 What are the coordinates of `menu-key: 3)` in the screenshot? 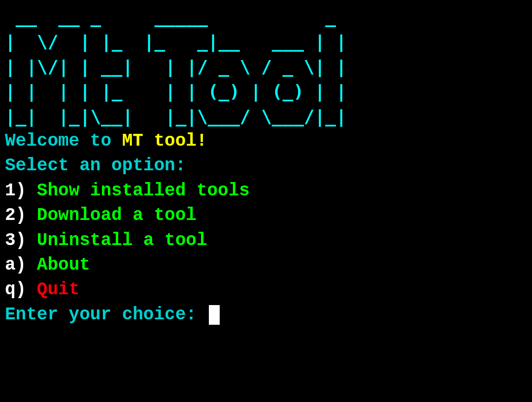 It's located at (16, 240).